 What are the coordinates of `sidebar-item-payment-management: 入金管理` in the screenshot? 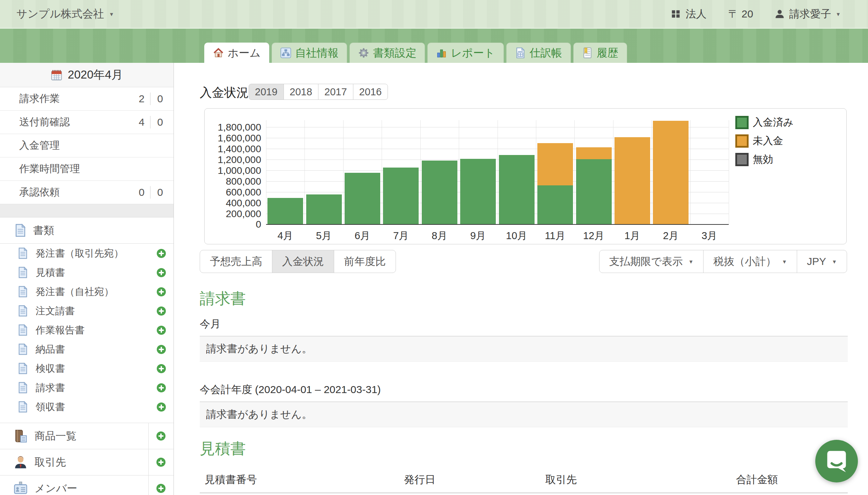 It's located at (87, 146).